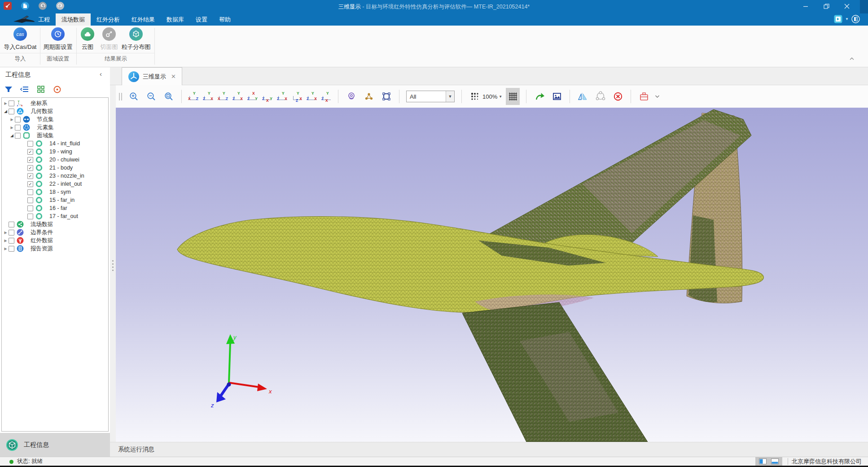 The image size is (868, 467). I want to click on tab-3d-view: 三维显示 ✕, so click(152, 76).